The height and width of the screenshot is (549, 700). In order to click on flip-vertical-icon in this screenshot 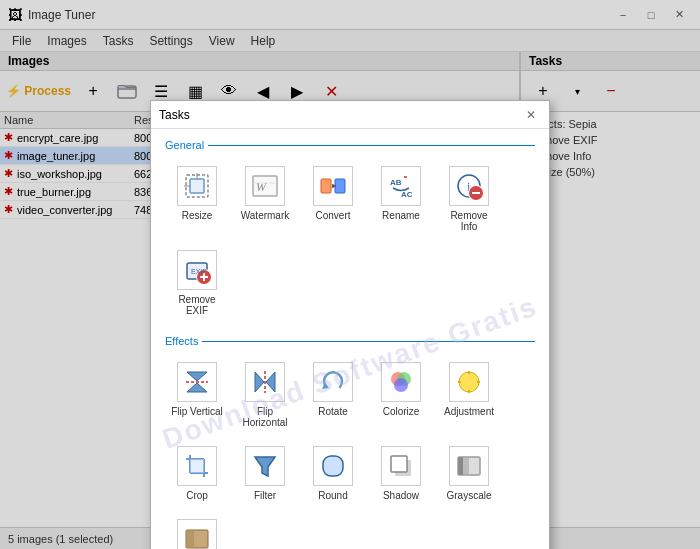, I will do `click(197, 382)`.